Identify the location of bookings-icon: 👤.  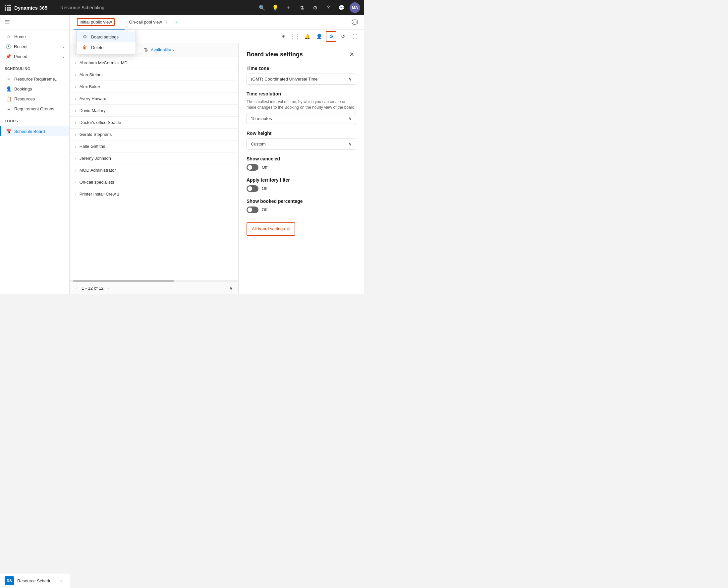
(9, 89).